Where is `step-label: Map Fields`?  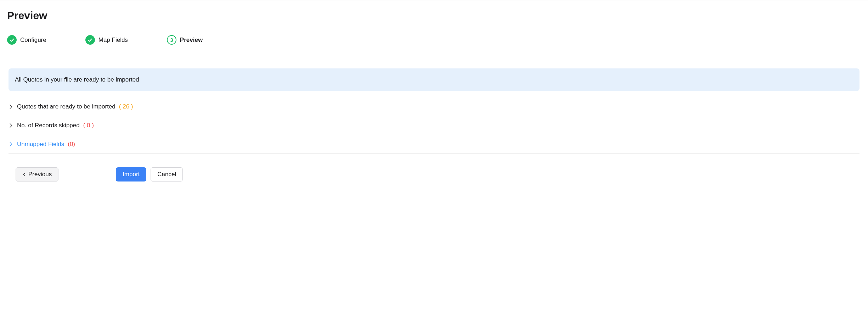 step-label: Map Fields is located at coordinates (113, 40).